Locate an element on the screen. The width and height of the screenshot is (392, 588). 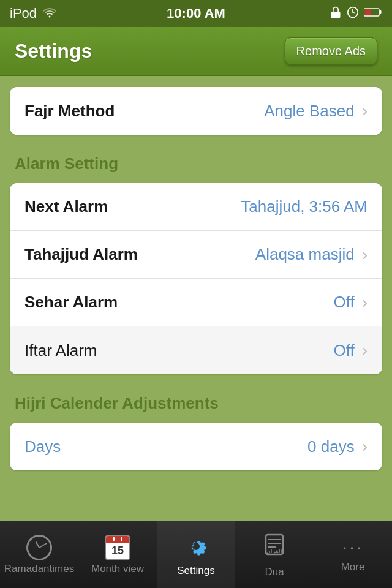
tahajjud-alarm-row: Tahajjud Alarm Alaqsa masjid › is located at coordinates (196, 255).